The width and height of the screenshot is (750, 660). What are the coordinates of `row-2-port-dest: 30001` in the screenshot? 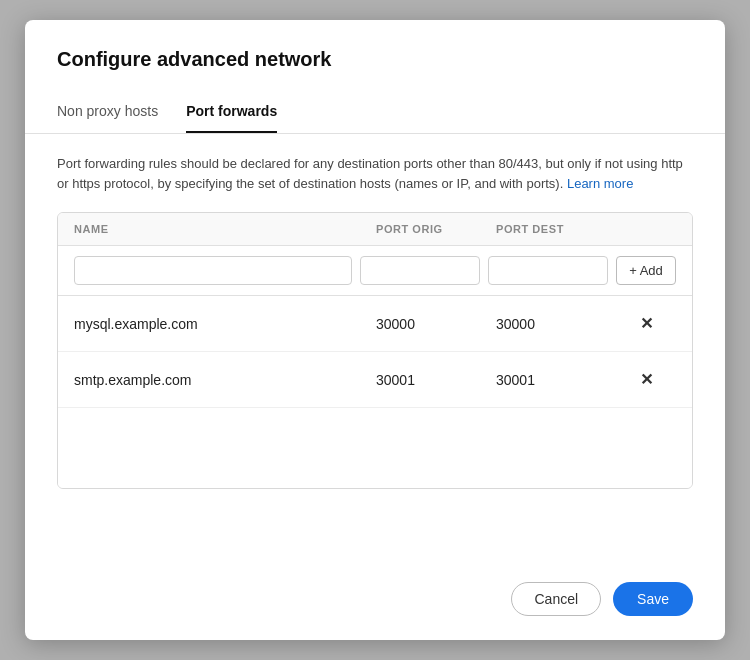 It's located at (556, 380).